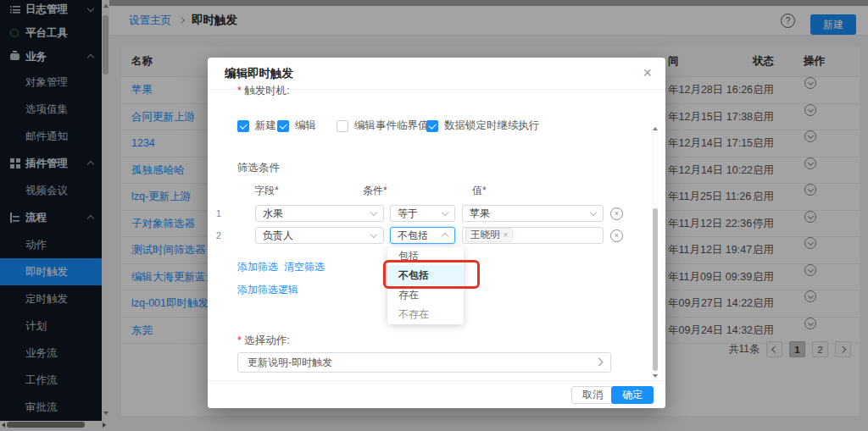  Describe the element at coordinates (426, 275) in the screenshot. I see `dropdown-option-not-include: 不包括` at that location.